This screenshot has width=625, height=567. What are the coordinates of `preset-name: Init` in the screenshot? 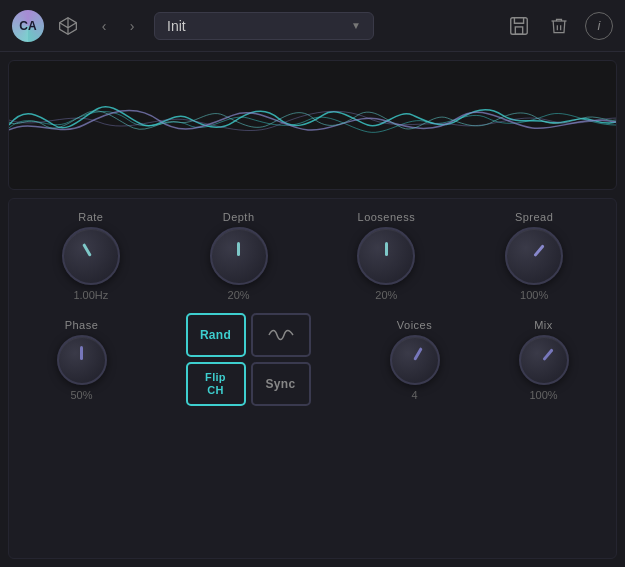 It's located at (176, 26).